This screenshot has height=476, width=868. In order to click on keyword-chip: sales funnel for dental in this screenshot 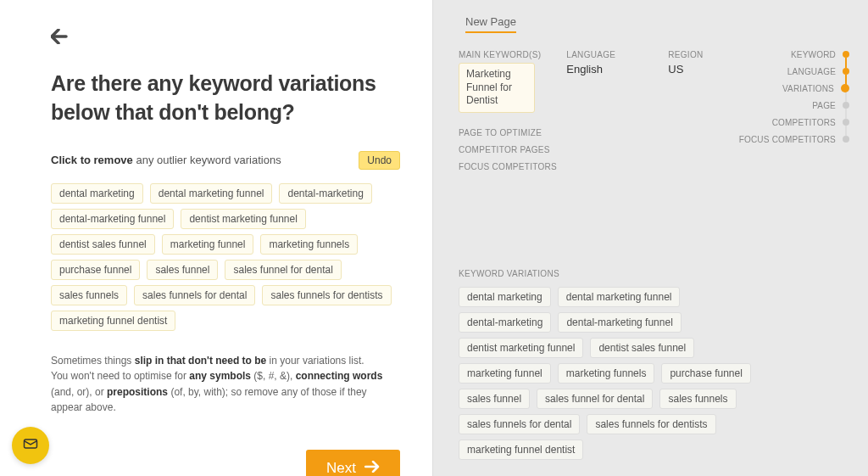, I will do `click(283, 270)`.